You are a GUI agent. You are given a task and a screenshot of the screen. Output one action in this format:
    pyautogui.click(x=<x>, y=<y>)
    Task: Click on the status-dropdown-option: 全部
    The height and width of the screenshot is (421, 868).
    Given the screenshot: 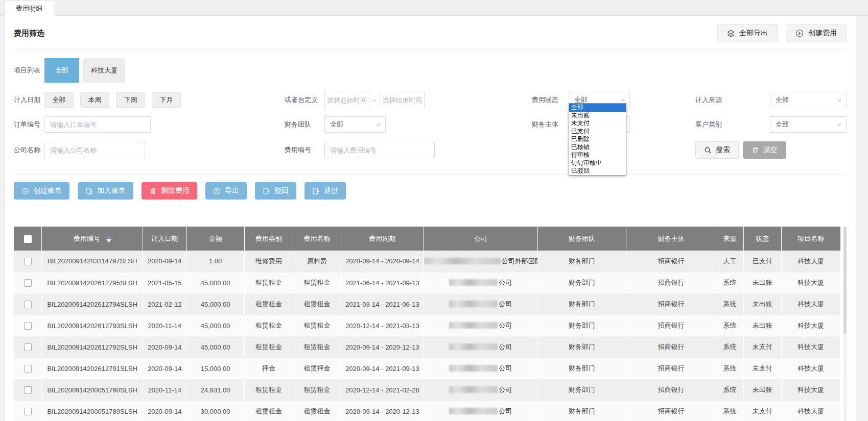 What is the action you would take?
    pyautogui.click(x=598, y=108)
    